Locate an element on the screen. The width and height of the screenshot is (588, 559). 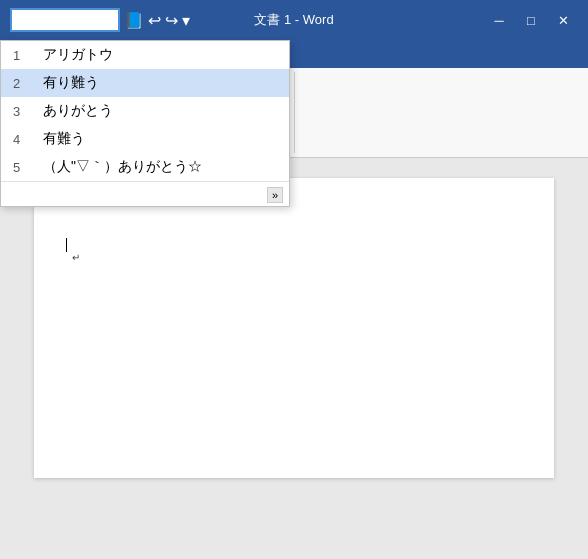
redo-icon: ↪ is located at coordinates (172, 20).